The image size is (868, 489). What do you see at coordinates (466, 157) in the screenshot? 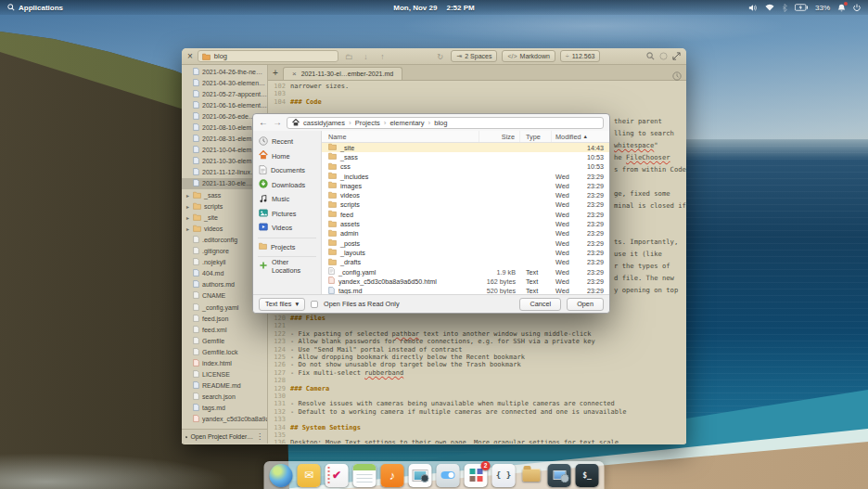
I see `table-row: _sass10:53` at bounding box center [466, 157].